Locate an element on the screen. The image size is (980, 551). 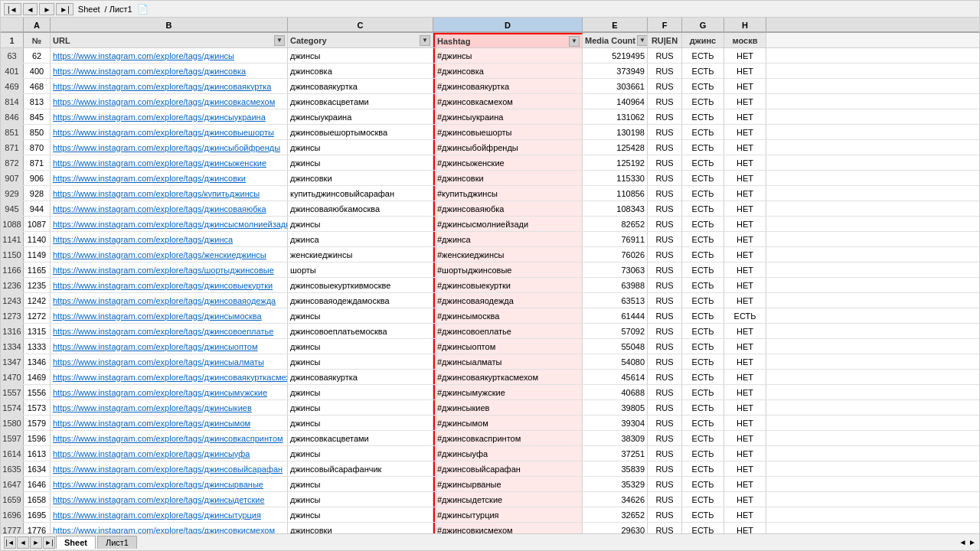
cell-c: джинсовоеплатьемосква is located at coordinates (361, 331).